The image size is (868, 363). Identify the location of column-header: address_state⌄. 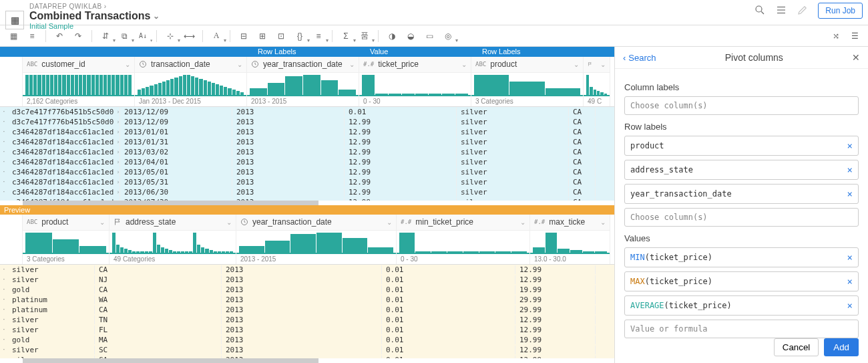
(172, 223).